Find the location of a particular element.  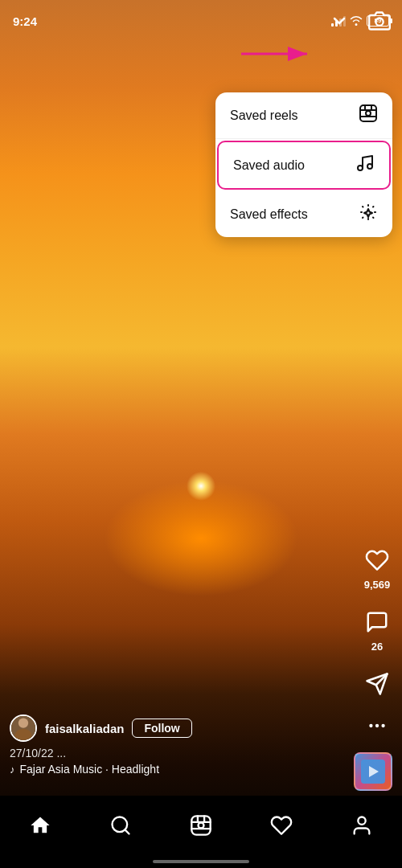

top-right-actions is located at coordinates (359, 21).